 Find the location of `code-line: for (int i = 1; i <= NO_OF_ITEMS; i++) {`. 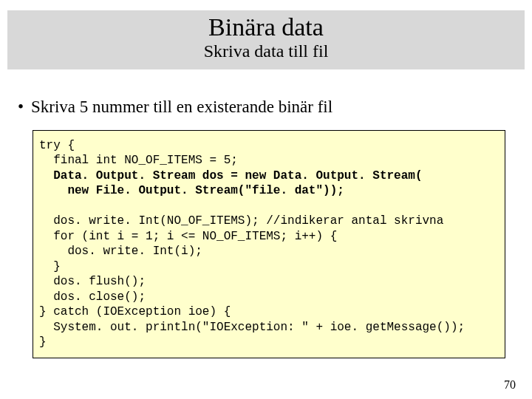

code-line: for (int i = 1; i <= NO_OF_ITEMS; i++) { is located at coordinates (188, 236).